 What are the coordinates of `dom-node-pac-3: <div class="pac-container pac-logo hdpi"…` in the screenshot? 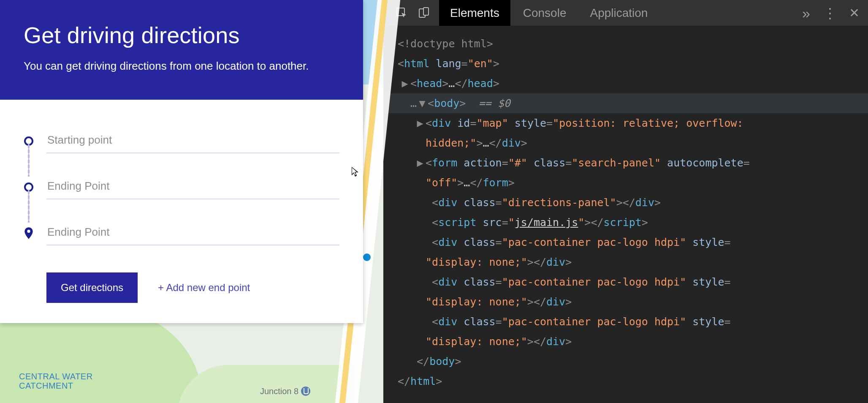 It's located at (626, 322).